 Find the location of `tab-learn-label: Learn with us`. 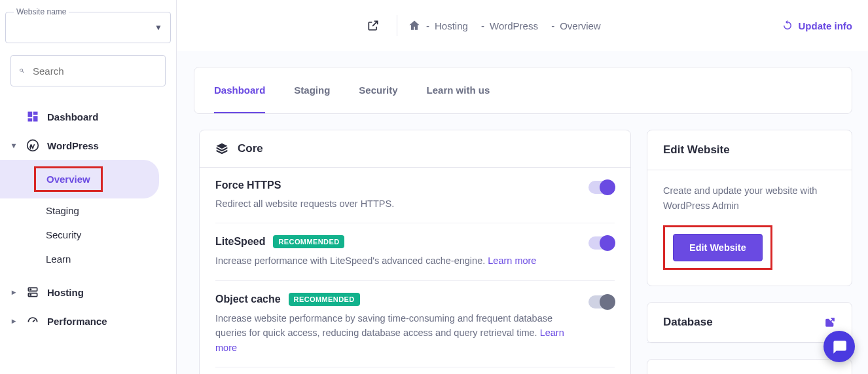

tab-learn-label: Learn with us is located at coordinates (458, 90).